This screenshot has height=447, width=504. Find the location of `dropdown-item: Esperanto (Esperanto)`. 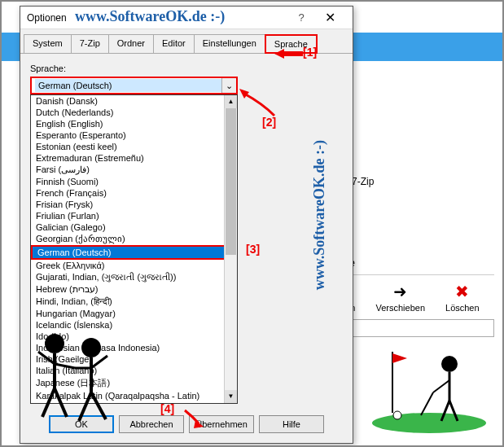

dropdown-item: Esperanto (Esperanto) is located at coordinates (134, 135).